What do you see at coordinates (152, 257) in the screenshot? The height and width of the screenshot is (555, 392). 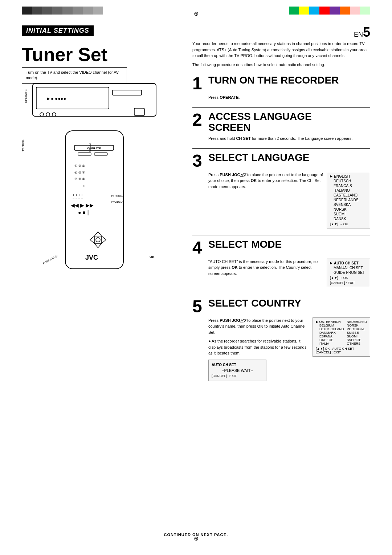 I see `svg-text: OK` at bounding box center [152, 257].